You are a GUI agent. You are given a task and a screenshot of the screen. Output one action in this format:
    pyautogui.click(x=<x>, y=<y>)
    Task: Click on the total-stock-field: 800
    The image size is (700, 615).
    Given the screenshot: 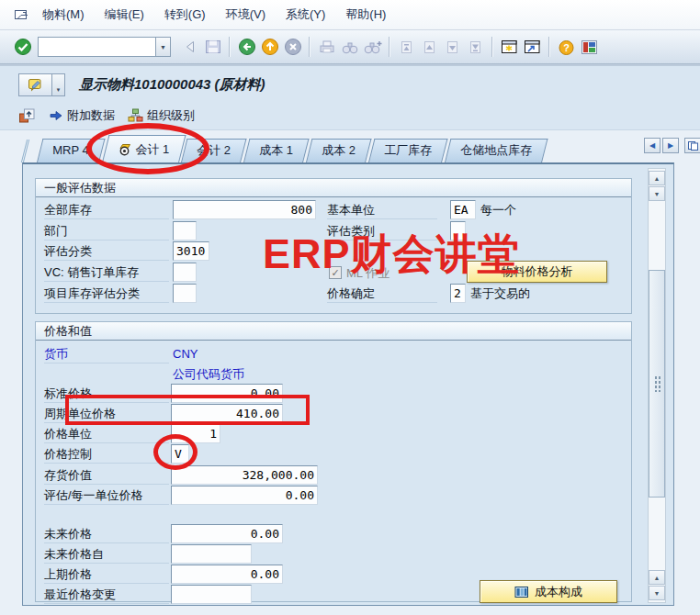 What is the action you would take?
    pyautogui.click(x=244, y=209)
    